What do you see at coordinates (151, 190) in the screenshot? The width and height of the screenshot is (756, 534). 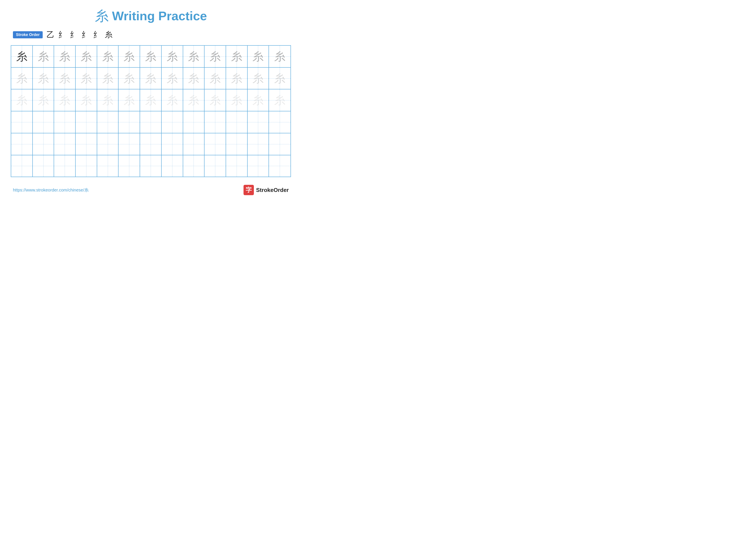 I see `footer: https://www.strokeorder.com/chinese/糸 字 …` at bounding box center [151, 190].